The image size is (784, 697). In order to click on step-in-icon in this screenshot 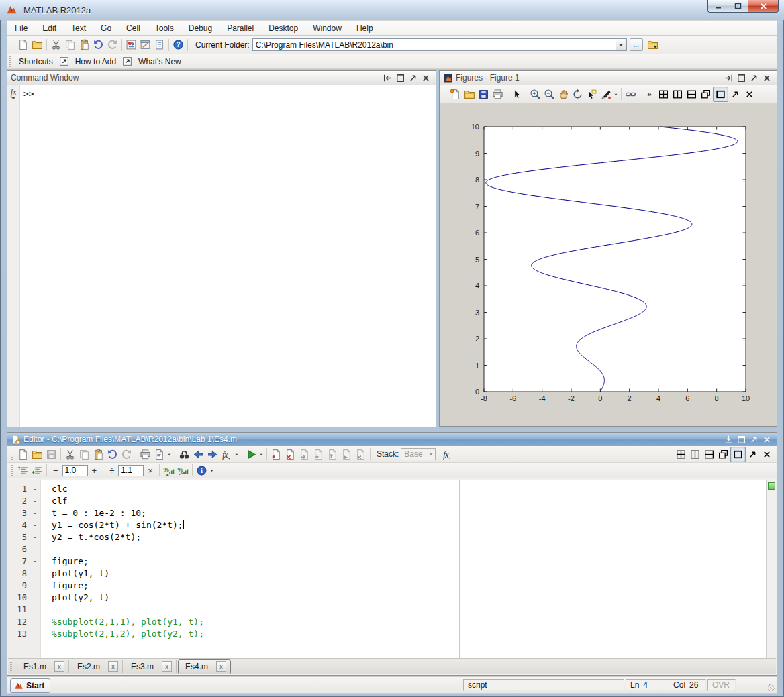, I will do `click(318, 455)`.